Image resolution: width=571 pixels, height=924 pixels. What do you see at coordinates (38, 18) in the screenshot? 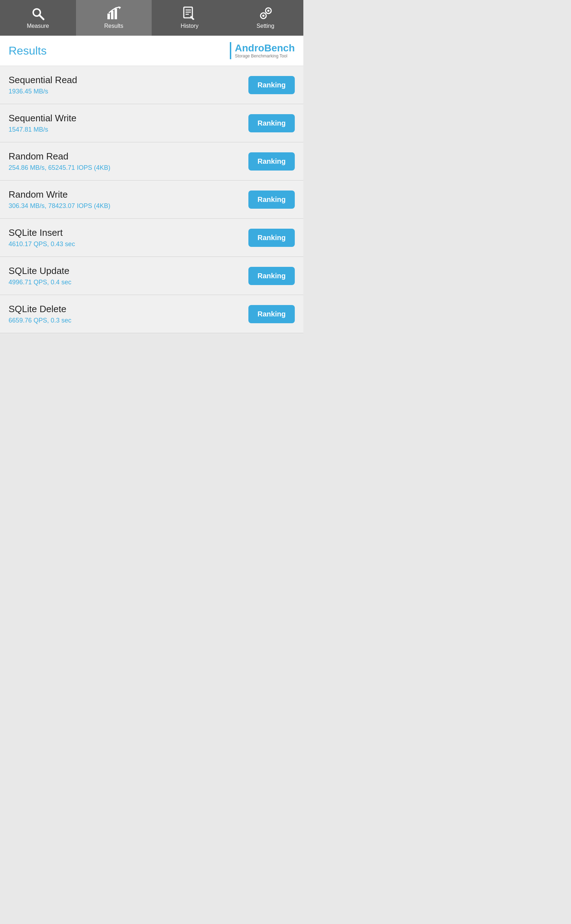
I see `nav-item-measure: Measure` at bounding box center [38, 18].